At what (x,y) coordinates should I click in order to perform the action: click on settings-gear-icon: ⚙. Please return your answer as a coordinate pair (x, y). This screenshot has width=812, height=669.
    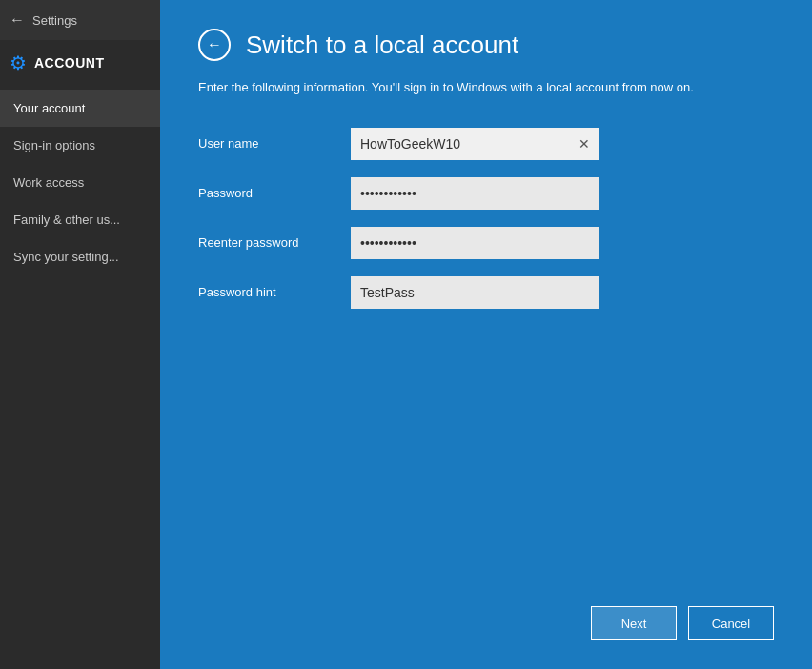
    Looking at the image, I should click on (18, 63).